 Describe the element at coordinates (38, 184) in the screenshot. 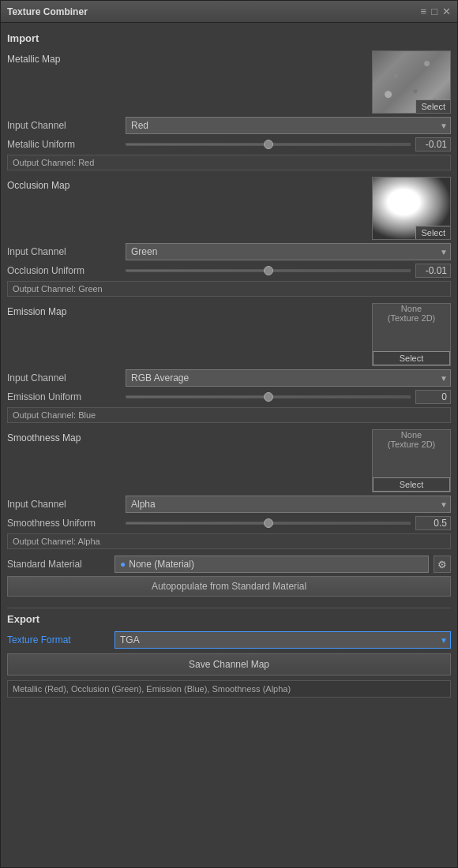

I see `occlusion-map-label: Occlusion Map` at that location.